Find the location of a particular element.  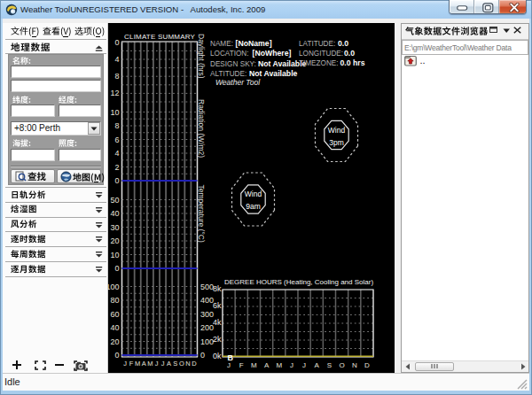

svg-text: 0.0 hrs is located at coordinates (353, 63).